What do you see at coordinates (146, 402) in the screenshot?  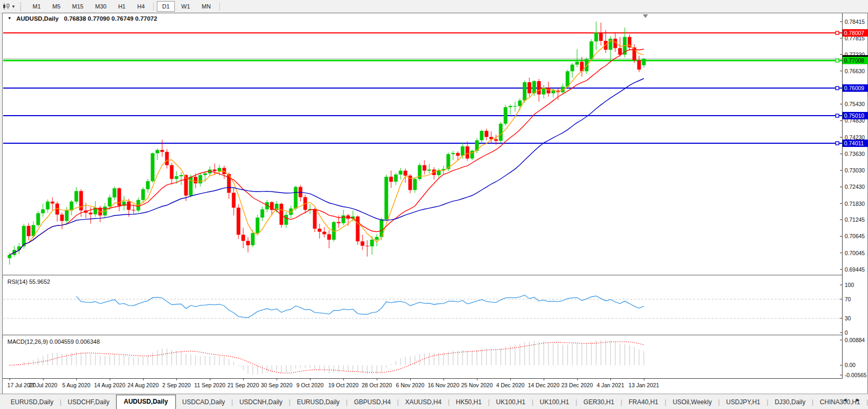 I see `chart-tab-audusd-daily: AUDUSD,Daily` at bounding box center [146, 402].